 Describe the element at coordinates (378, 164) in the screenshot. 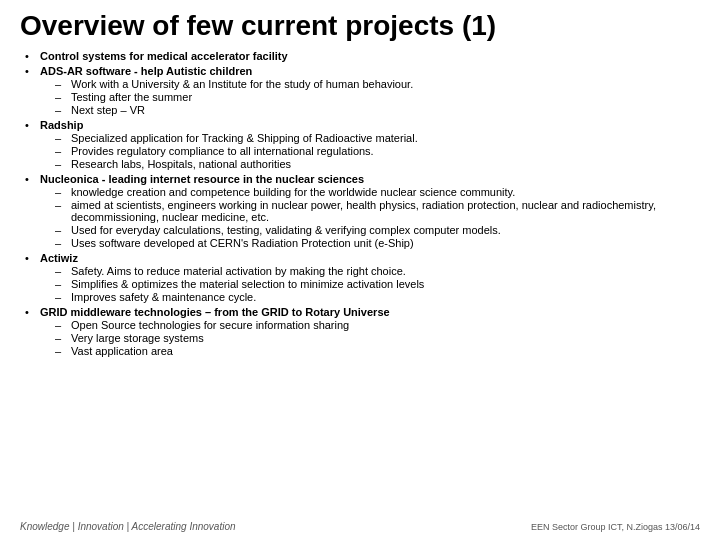

I see `sub-list-item: Research labs, Hospitals, national autho…` at that location.